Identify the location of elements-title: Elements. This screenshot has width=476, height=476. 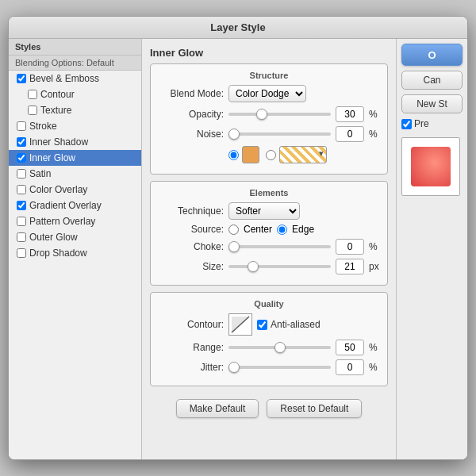
(269, 193).